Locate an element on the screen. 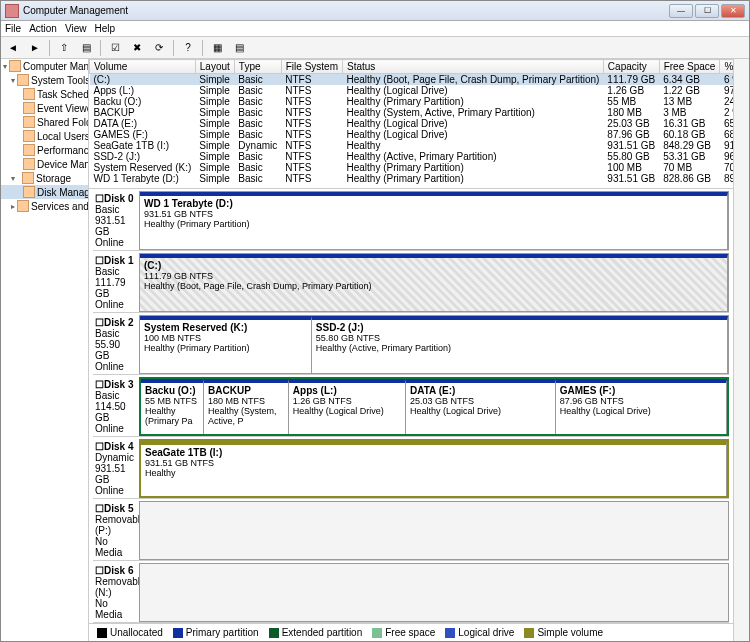 The height and width of the screenshot is (642, 750). partition: System Reserved (K:)100 MB NTFSHealthy (… is located at coordinates (226, 344).